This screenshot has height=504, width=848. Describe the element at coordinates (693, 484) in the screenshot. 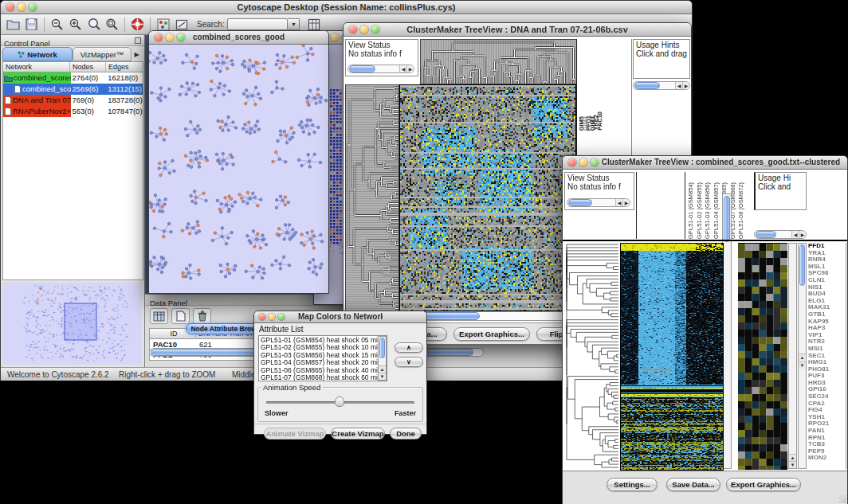

I see `tv2-save-data-button: Save Data...` at that location.